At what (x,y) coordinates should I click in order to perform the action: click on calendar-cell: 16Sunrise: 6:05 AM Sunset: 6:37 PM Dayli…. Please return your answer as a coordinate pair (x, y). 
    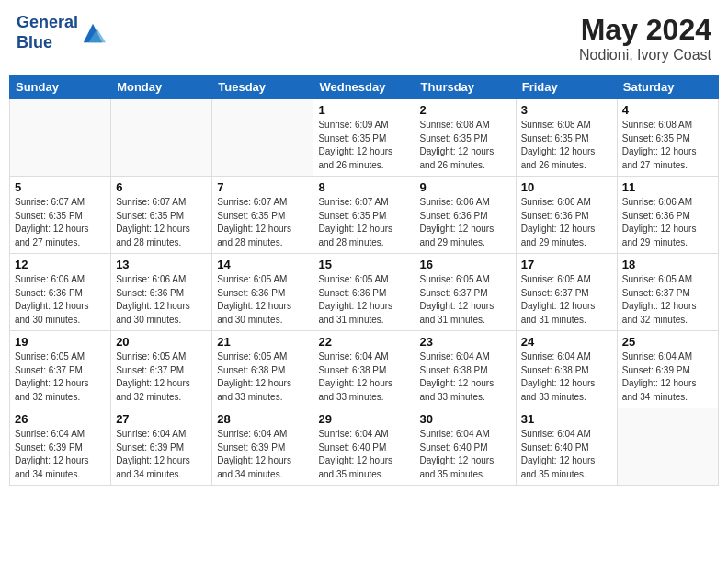
    Looking at the image, I should click on (465, 293).